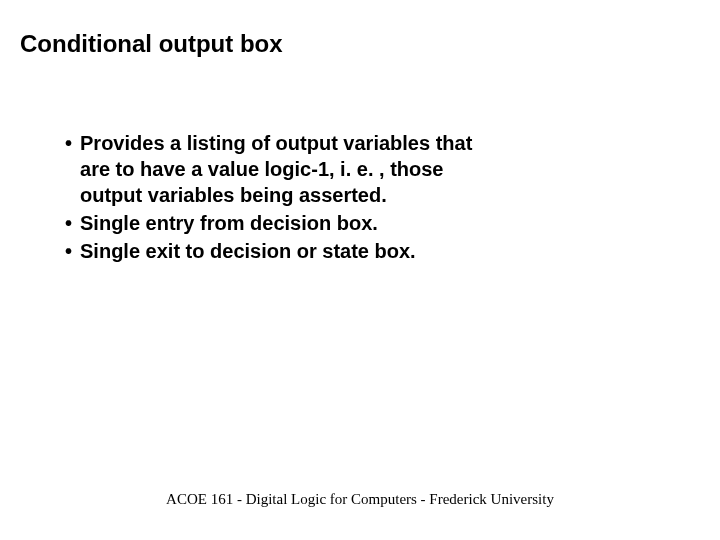  What do you see at coordinates (152, 44) in the screenshot?
I see `slide-title: Conditional output box` at bounding box center [152, 44].